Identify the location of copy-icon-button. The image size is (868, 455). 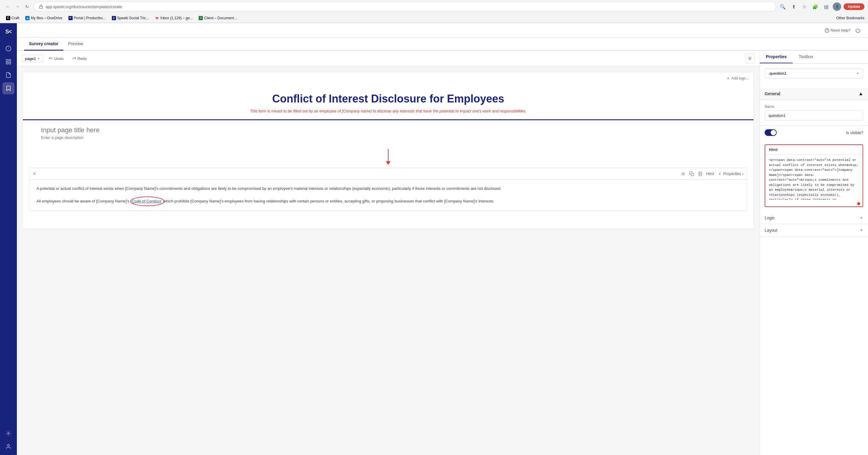
(692, 174).